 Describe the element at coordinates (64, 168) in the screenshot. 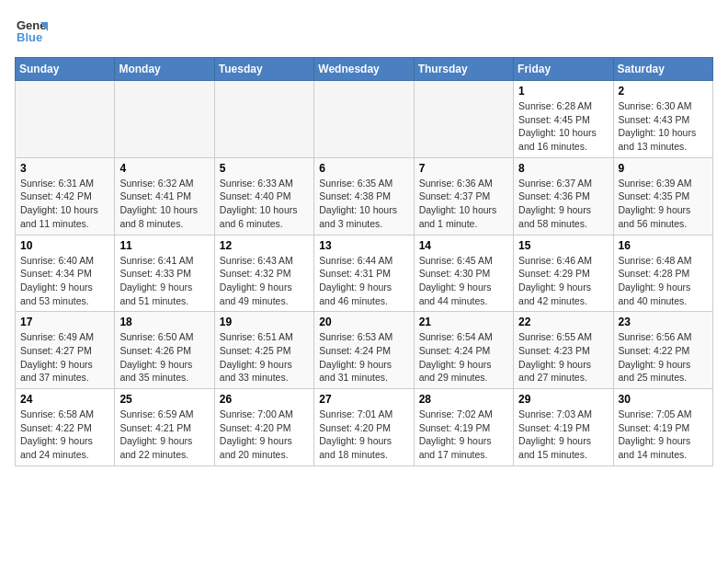

I see `day-number: 3` at that location.